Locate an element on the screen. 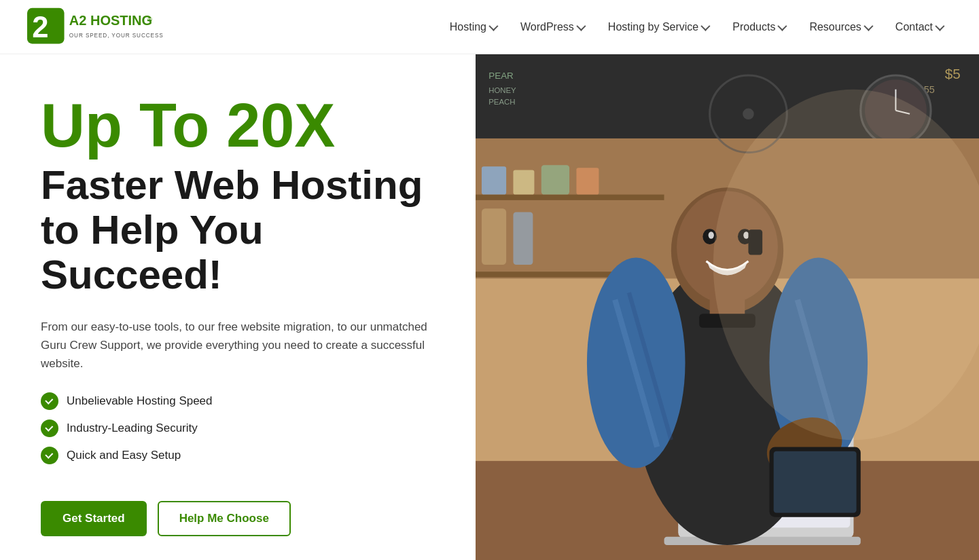 The width and height of the screenshot is (979, 560). svg-text: 2 is located at coordinates (40, 27).